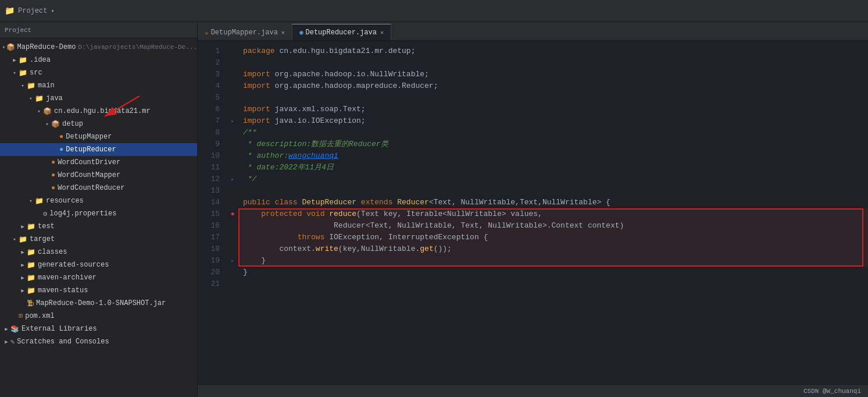 The image size is (868, 397). Describe the element at coordinates (99, 137) in the screenshot. I see `tree-item-DetupMapper: ●DetupMapper` at that location.